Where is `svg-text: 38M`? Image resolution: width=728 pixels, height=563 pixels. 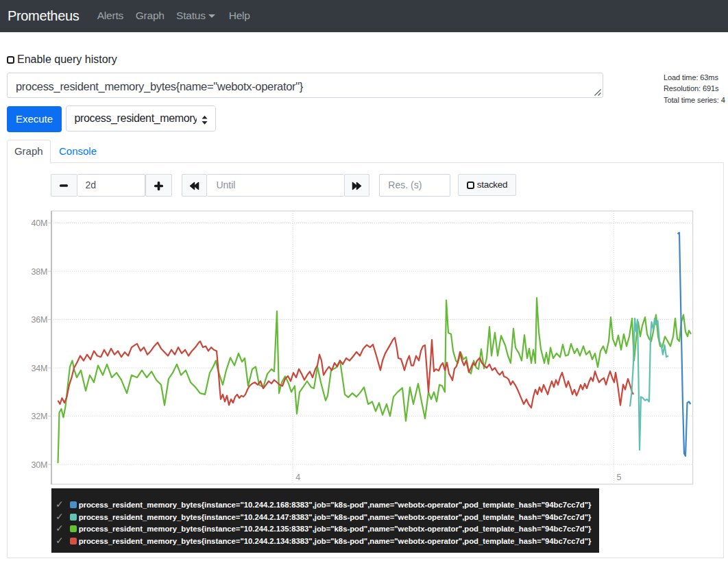 svg-text: 38M is located at coordinates (40, 272).